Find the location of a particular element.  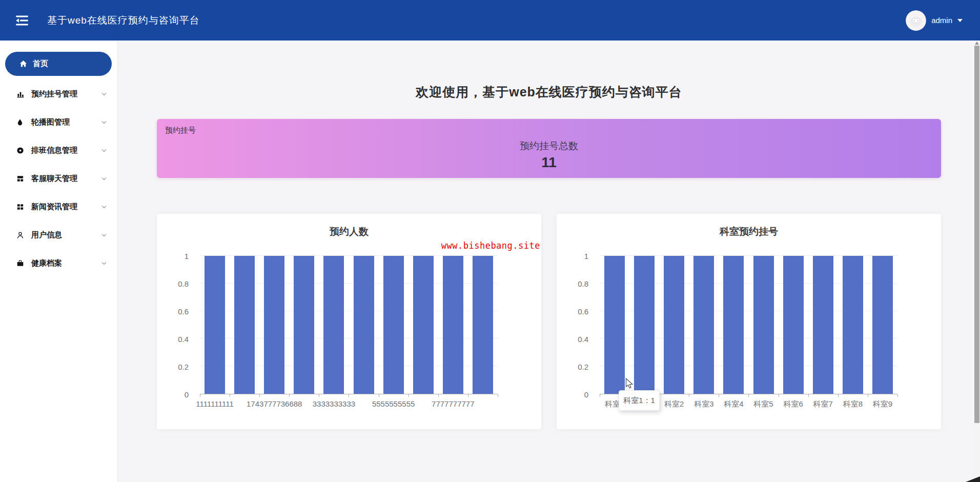

sidebar-item-home: 首页 is located at coordinates (58, 64).